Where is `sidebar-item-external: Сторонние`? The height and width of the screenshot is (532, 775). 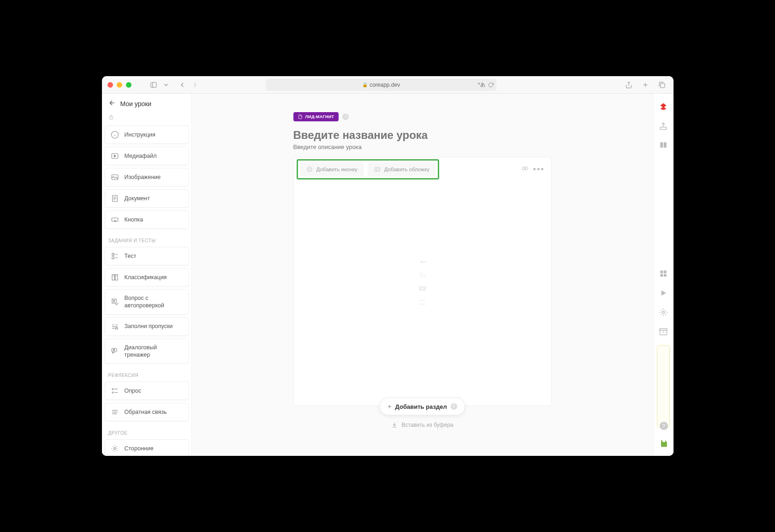
sidebar-item-external: Сторонние is located at coordinates (147, 448).